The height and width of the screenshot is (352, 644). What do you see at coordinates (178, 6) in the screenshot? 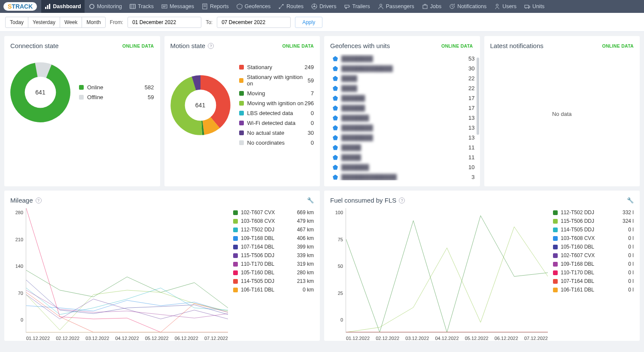
I see `nav-messages: Messages` at bounding box center [178, 6].